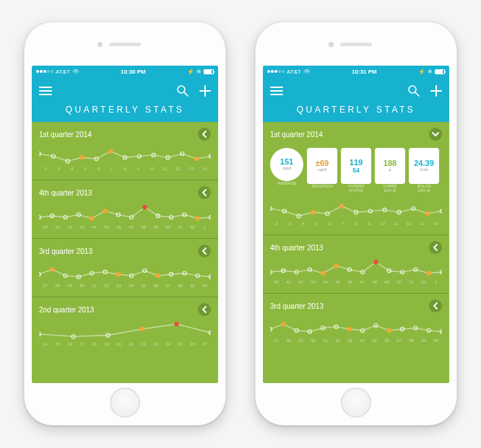  What do you see at coordinates (356, 179) in the screenshot?
I see `quarter-section: 1st quarter 2014 151mg/dl AVERAGE ±69mg/…` at bounding box center [356, 179].